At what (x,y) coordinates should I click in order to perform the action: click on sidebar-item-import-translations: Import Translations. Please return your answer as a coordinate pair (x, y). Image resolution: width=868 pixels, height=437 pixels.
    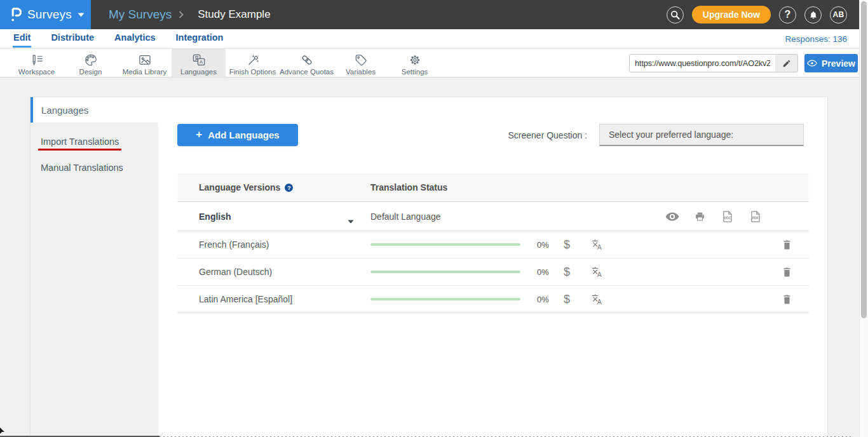
    Looking at the image, I should click on (94, 144).